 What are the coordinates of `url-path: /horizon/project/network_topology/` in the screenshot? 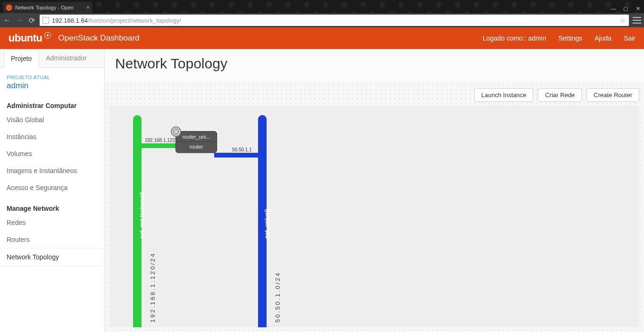 It's located at (134, 21).